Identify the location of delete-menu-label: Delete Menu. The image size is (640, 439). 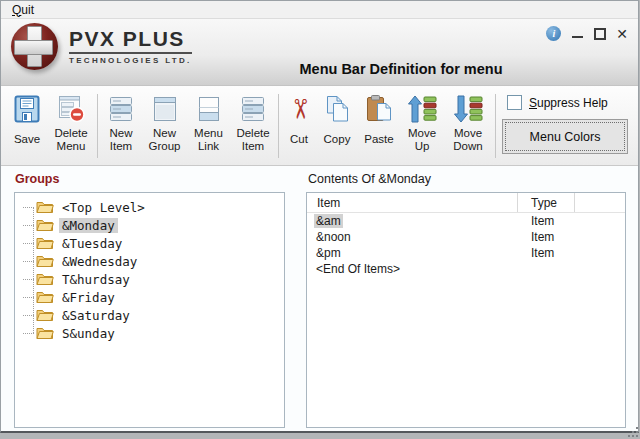
(71, 140).